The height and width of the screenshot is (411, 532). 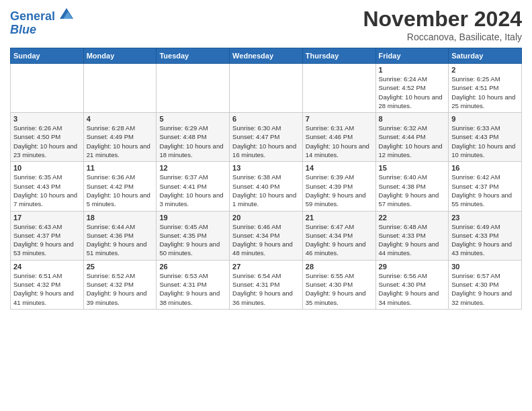 I want to click on day-info: Sunrise: 6:44 AM Sunset: 4:36 PM Dayligh…, so click(x=120, y=240).